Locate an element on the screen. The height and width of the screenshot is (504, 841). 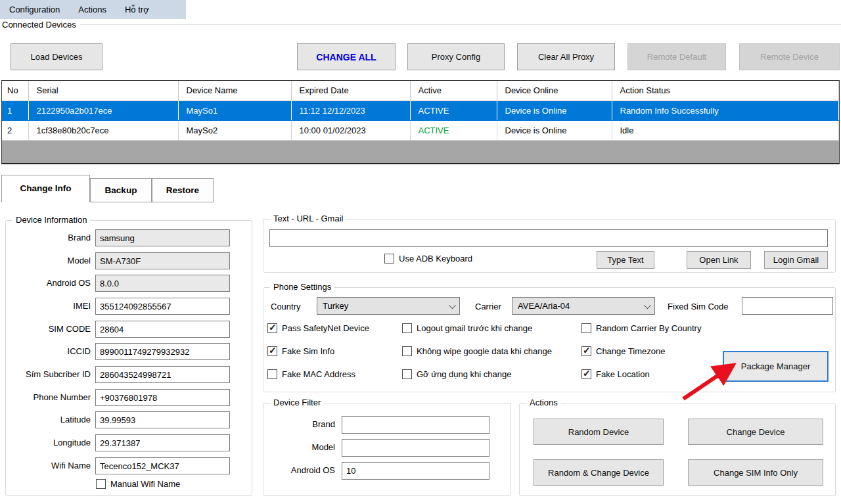
menu-actions: Actions is located at coordinates (92, 9).